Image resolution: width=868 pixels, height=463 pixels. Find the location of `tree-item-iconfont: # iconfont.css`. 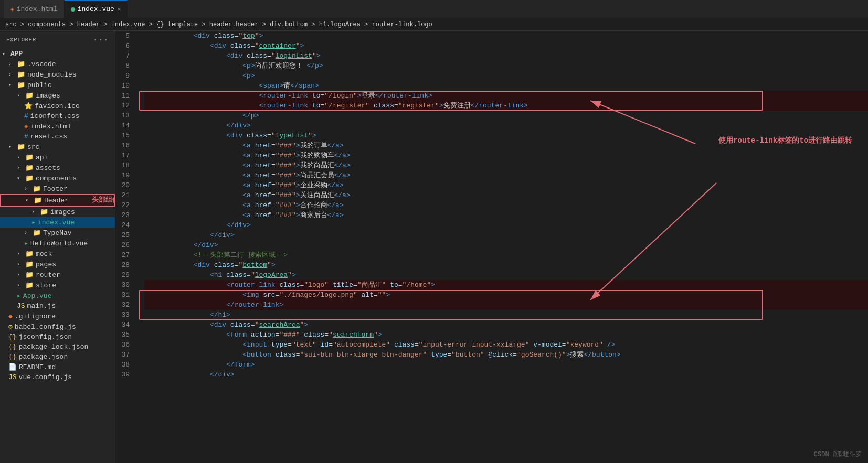

tree-item-iconfont: # iconfont.css is located at coordinates (58, 116).